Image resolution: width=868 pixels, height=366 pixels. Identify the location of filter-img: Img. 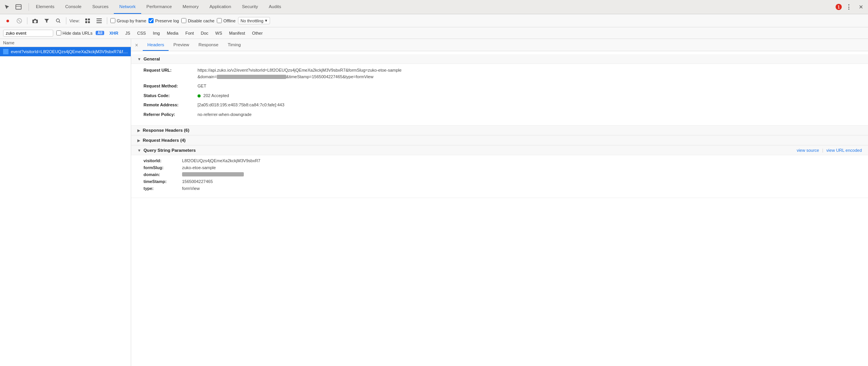
(156, 33).